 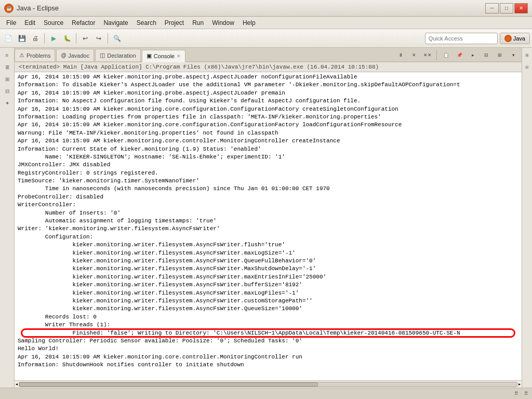 I want to click on java-perspective-button: Java, so click(x=515, y=38).